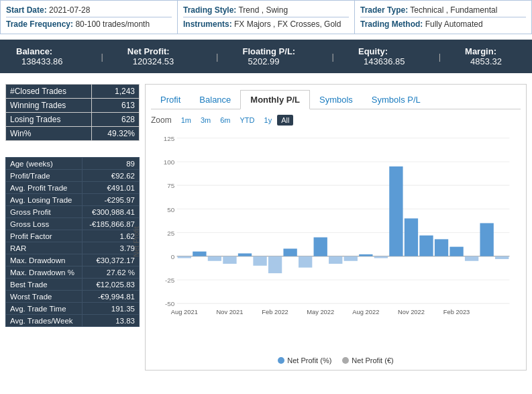 The height and width of the screenshot is (394, 532). Describe the element at coordinates (44, 164) in the screenshot. I see `stat-label: Age (weeks)` at that location.